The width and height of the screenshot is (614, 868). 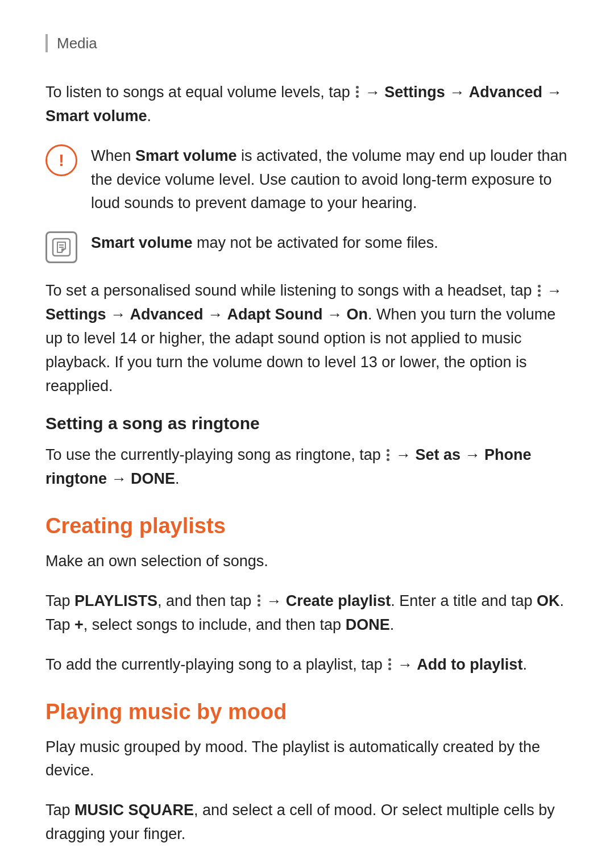 What do you see at coordinates (330, 243) in the screenshot?
I see `info-note-text: Smart volume may not be activated for so…` at bounding box center [330, 243].